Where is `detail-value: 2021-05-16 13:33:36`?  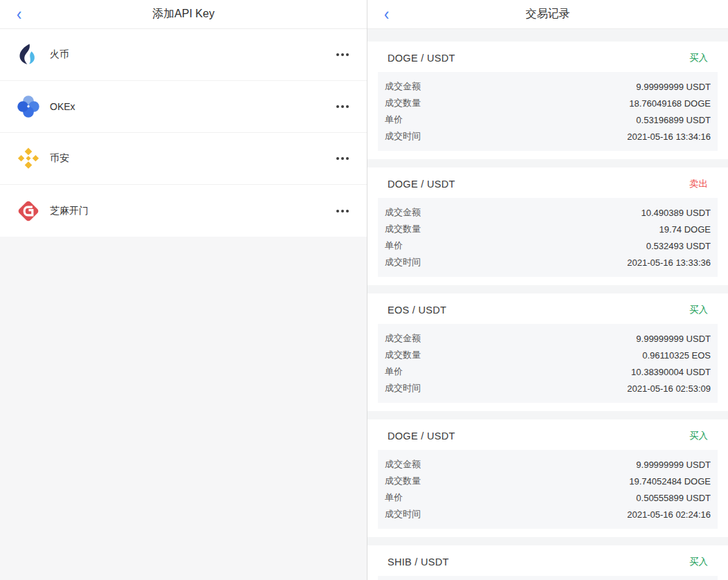
detail-value: 2021-05-16 13:33:36 is located at coordinates (668, 263).